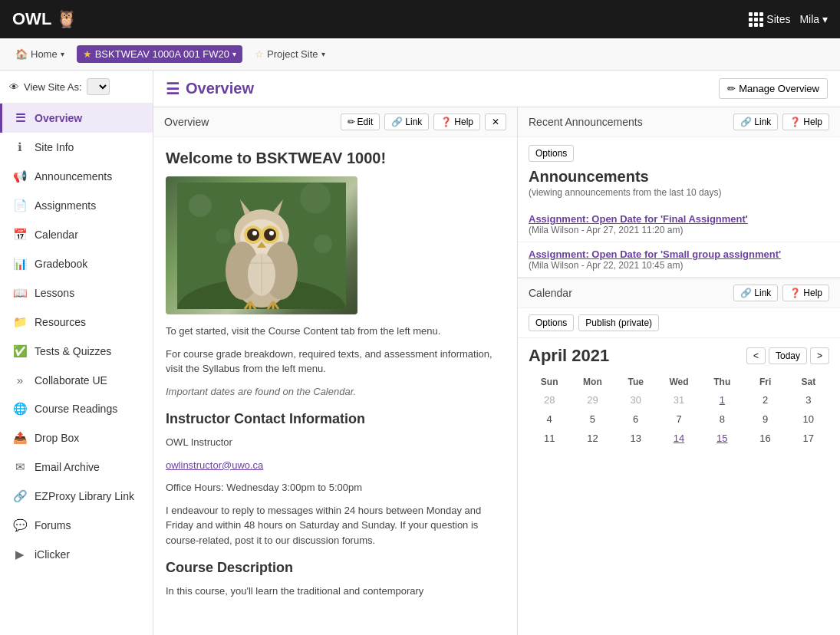 Image resolution: width=840 pixels, height=635 pixels. I want to click on expand-button: ✕, so click(496, 122).